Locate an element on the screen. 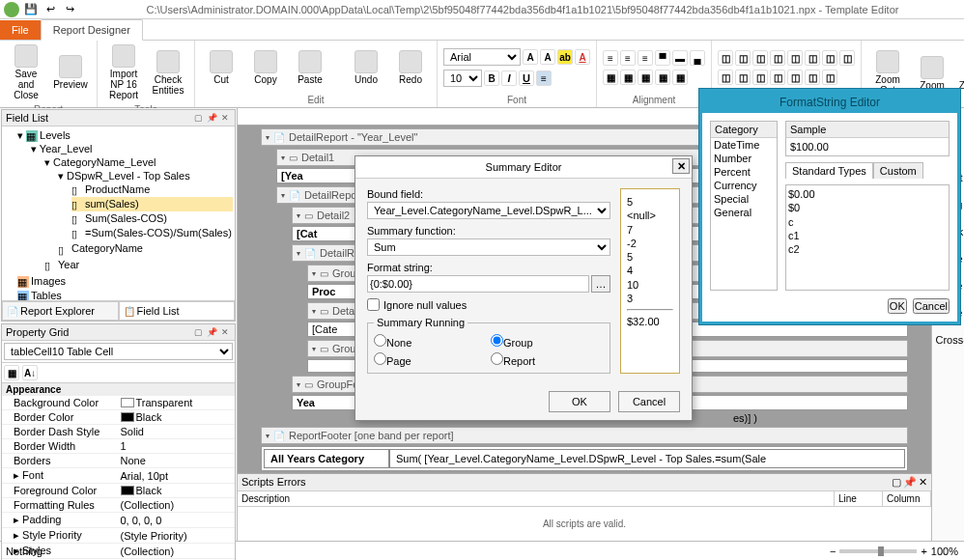 This screenshot has height=560, width=964. l5-icon: ◫ is located at coordinates (795, 58).